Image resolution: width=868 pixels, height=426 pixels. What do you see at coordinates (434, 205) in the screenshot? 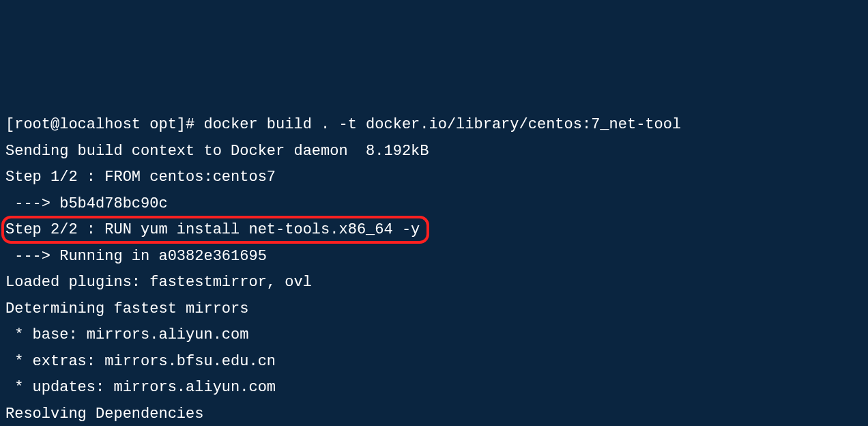
I see `terminal-line-output: ---> b5b4d78bc90c` at bounding box center [434, 205].